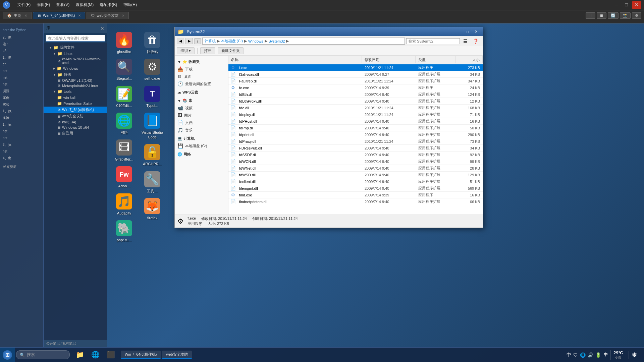  I want to click on window-close-btn: ✕, so click(476, 32).